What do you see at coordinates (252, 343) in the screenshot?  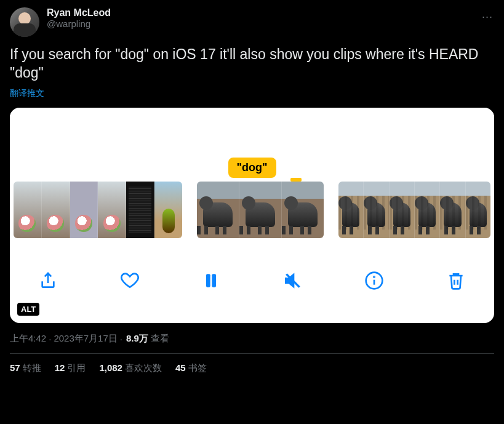 I see `meta-row: 上午4:42 · 2023年7月17日 · 8.9万 查看` at bounding box center [252, 343].